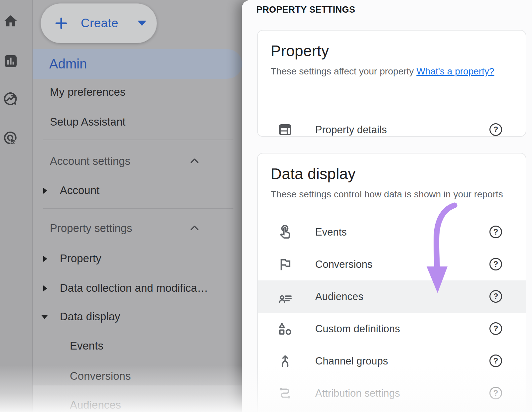 This screenshot has height=412, width=532. Describe the element at coordinates (100, 376) in the screenshot. I see `conversions-label: Conversions` at that location.